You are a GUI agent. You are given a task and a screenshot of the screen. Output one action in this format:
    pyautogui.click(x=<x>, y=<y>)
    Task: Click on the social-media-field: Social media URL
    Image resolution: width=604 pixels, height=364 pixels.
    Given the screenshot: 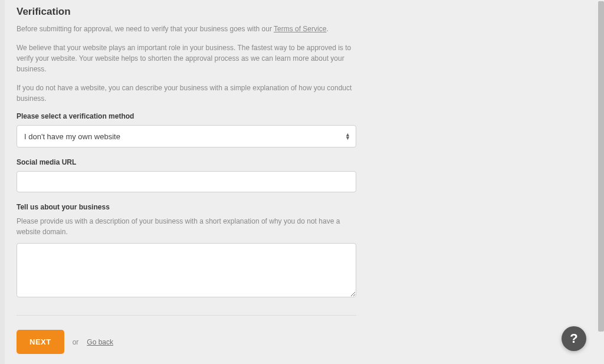 What is the action you would take?
    pyautogui.click(x=186, y=175)
    